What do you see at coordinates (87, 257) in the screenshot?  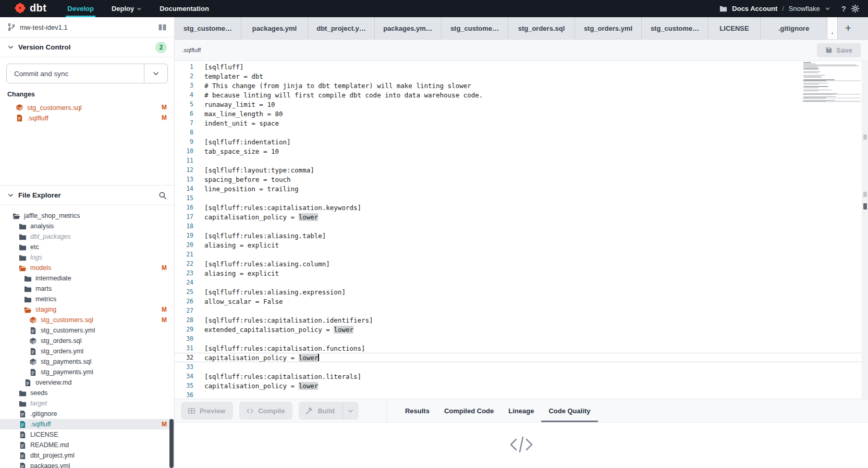 I see `file-tree-item: logs` at bounding box center [87, 257].